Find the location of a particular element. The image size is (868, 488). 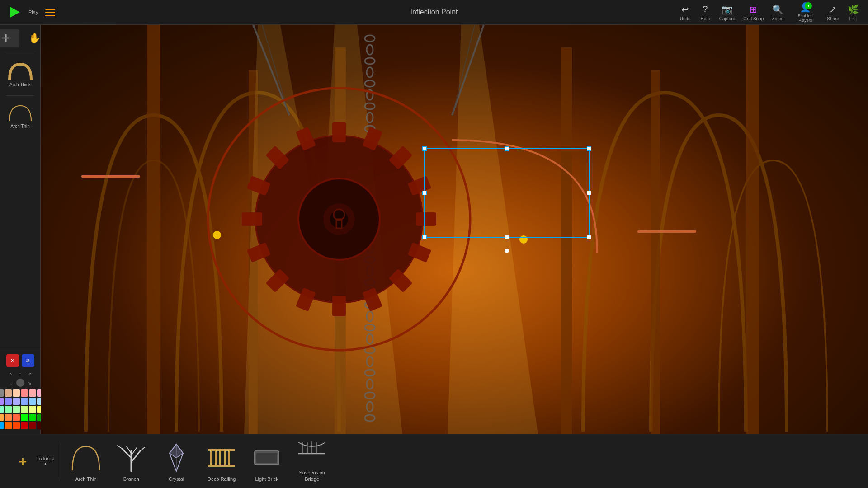

arrow-left-cell: ↓ is located at coordinates (11, 383).